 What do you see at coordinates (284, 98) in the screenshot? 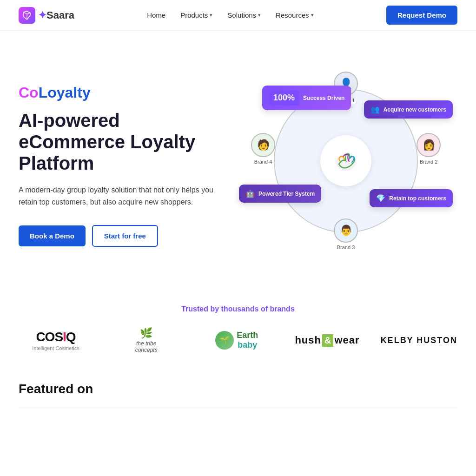
I see `percent-badge: 100%` at bounding box center [284, 98].